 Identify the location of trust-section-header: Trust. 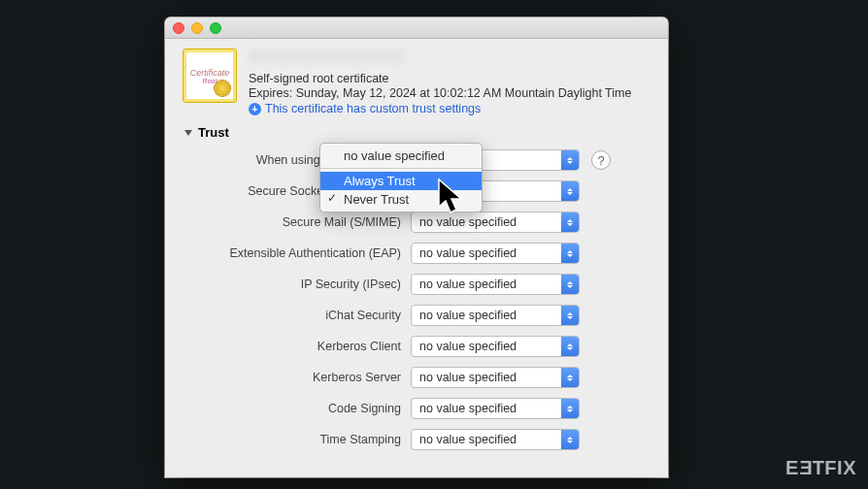
(417, 132).